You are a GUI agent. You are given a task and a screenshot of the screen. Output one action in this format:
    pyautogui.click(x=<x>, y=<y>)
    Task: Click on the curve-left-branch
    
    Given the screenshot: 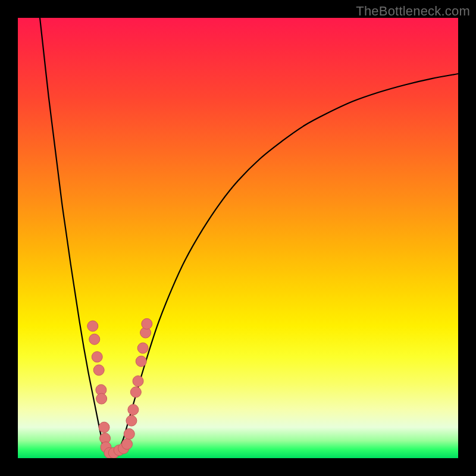 What is the action you would take?
    pyautogui.click(x=71, y=233)
    